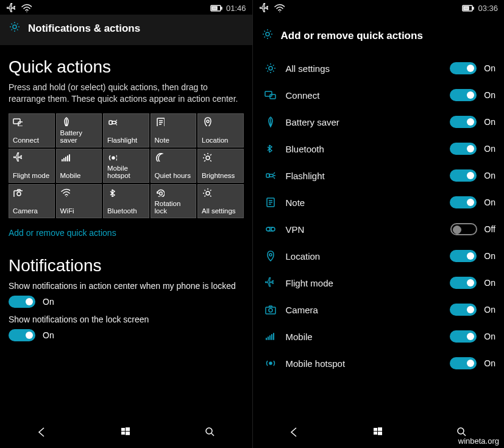  I want to click on bluetooth-icon, so click(126, 192).